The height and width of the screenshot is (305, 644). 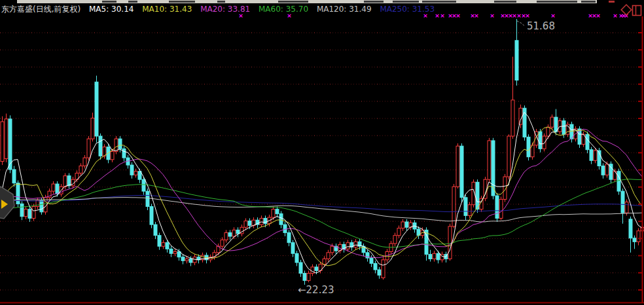 I want to click on nav-arrow-watermark, so click(x=7, y=203).